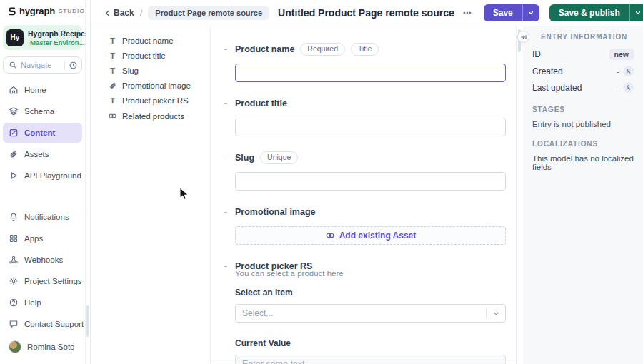  I want to click on field-list-item-product-picker-rs: T Product picker RS, so click(157, 101).